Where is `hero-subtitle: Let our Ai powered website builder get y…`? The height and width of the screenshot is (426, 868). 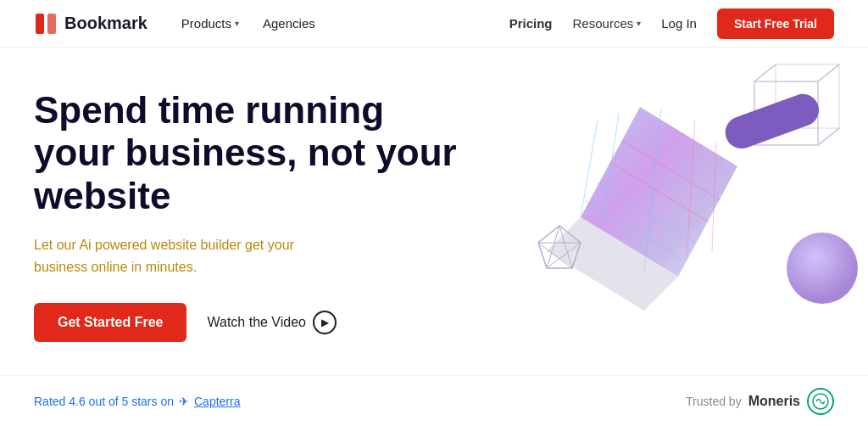 hero-subtitle: Let our Ai powered website builder get y… is located at coordinates (186, 256).